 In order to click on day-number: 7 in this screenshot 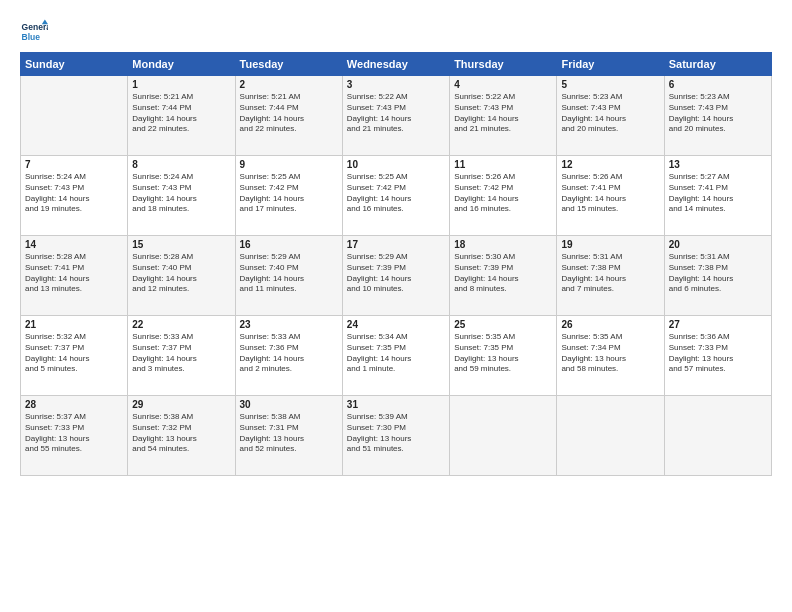, I will do `click(74, 164)`.